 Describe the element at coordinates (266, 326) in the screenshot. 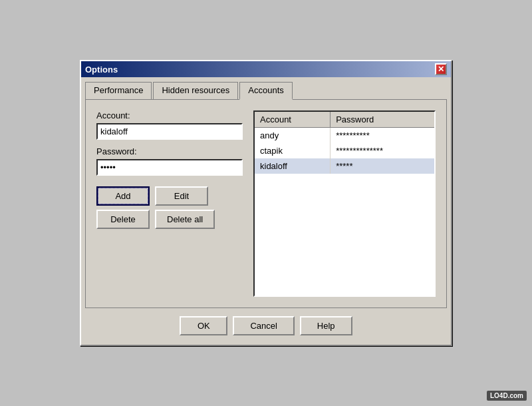

I see `dialog-footer: OK Cancel Help` at that location.